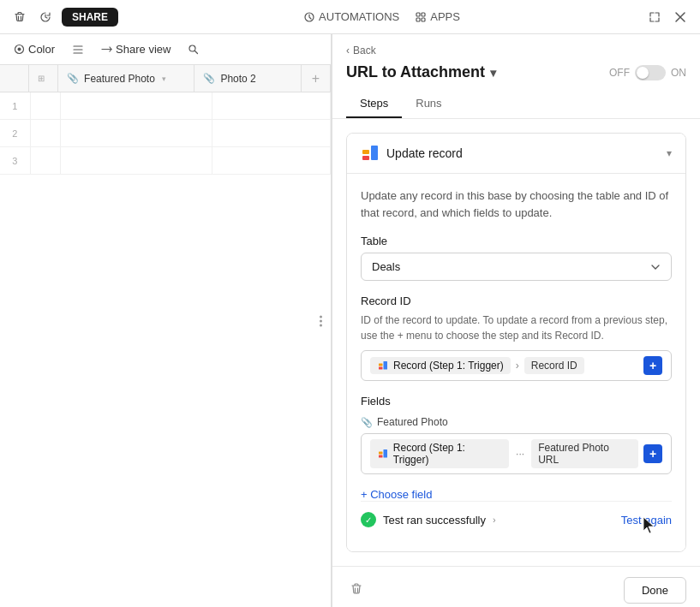 The image size is (700, 607). What do you see at coordinates (516, 77) in the screenshot?
I see `automation-header: ‹ Back URL to Attachment ▾ OFF ON Steps` at bounding box center [516, 77].